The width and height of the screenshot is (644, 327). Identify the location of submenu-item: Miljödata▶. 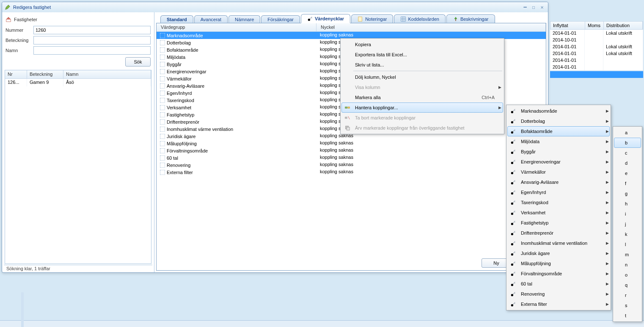
(559, 141).